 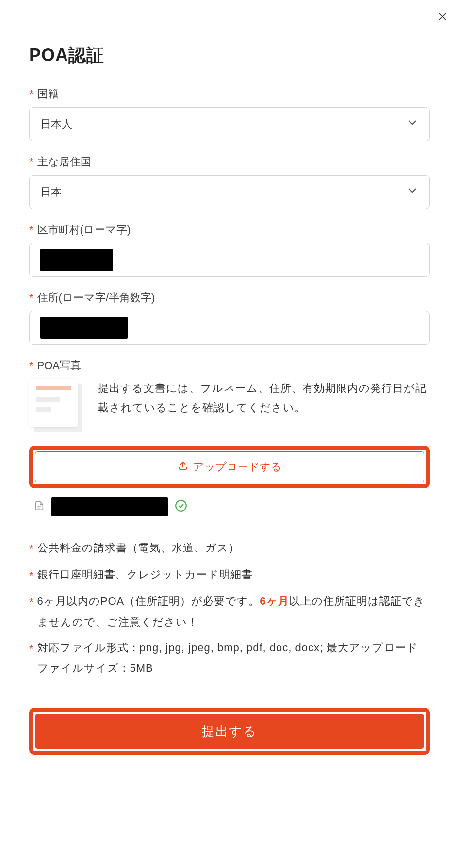 What do you see at coordinates (230, 731) in the screenshot?
I see `submit-button: 提出する` at bounding box center [230, 731].